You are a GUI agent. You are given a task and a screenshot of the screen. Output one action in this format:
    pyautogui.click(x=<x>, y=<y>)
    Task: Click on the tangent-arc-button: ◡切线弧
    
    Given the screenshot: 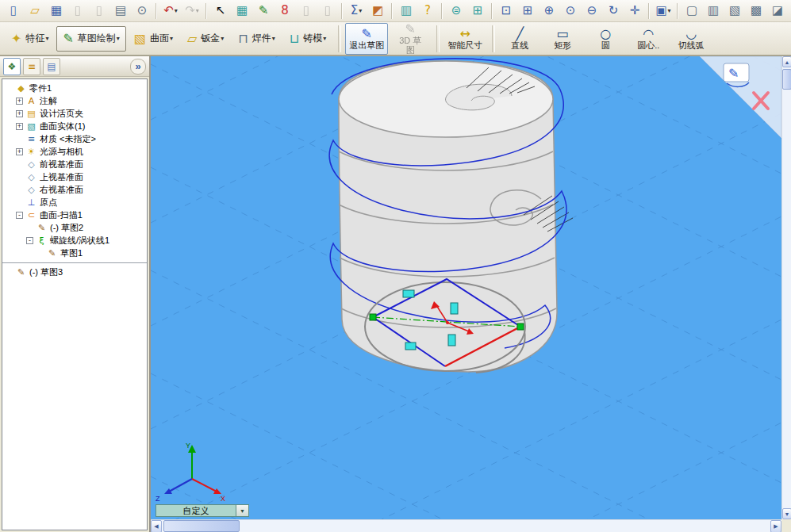 What is the action you would take?
    pyautogui.click(x=691, y=39)
    